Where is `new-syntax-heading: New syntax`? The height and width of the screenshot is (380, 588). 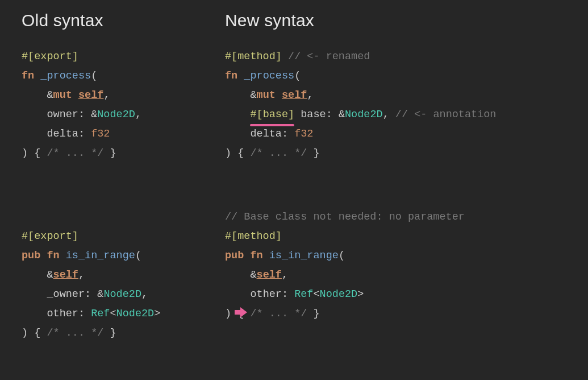
new-syntax-heading: New syntax is located at coordinates (398, 20).